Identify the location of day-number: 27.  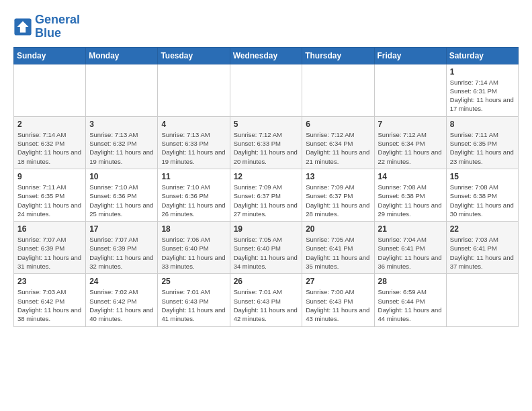
(338, 281).